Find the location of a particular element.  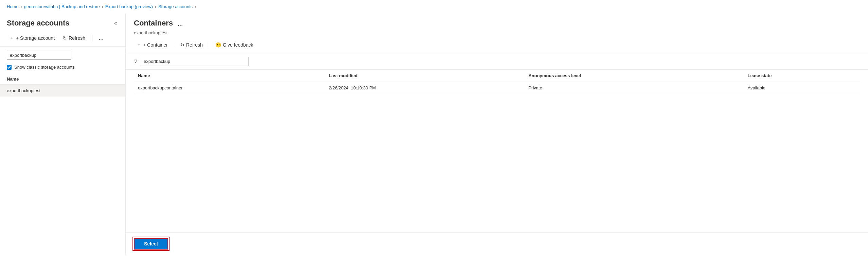

right-toolbar-sep2 is located at coordinates (209, 45).